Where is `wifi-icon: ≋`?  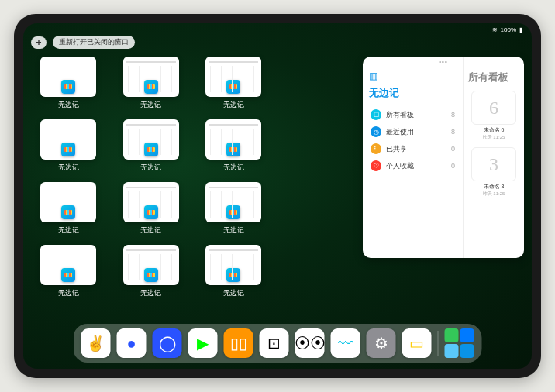 wifi-icon: ≋ is located at coordinates (495, 29).